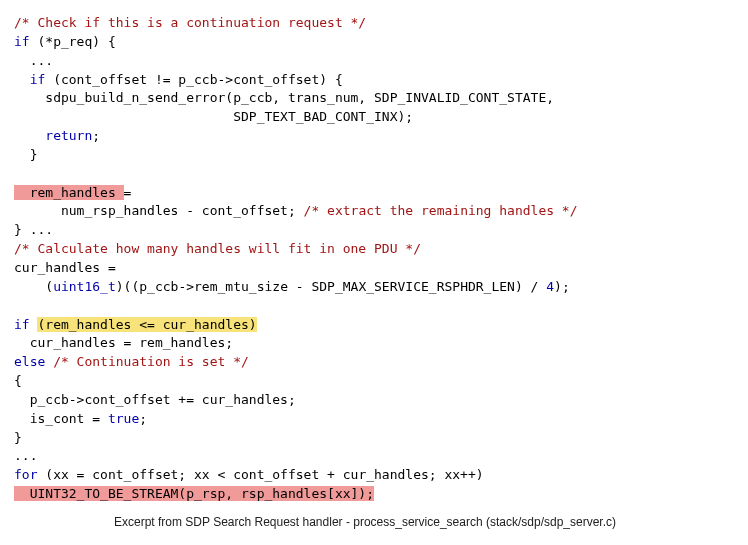 The width and height of the screenshot is (748, 545). Describe the element at coordinates (84, 286) in the screenshot. I see `type-uint16: uint16_t` at that location.